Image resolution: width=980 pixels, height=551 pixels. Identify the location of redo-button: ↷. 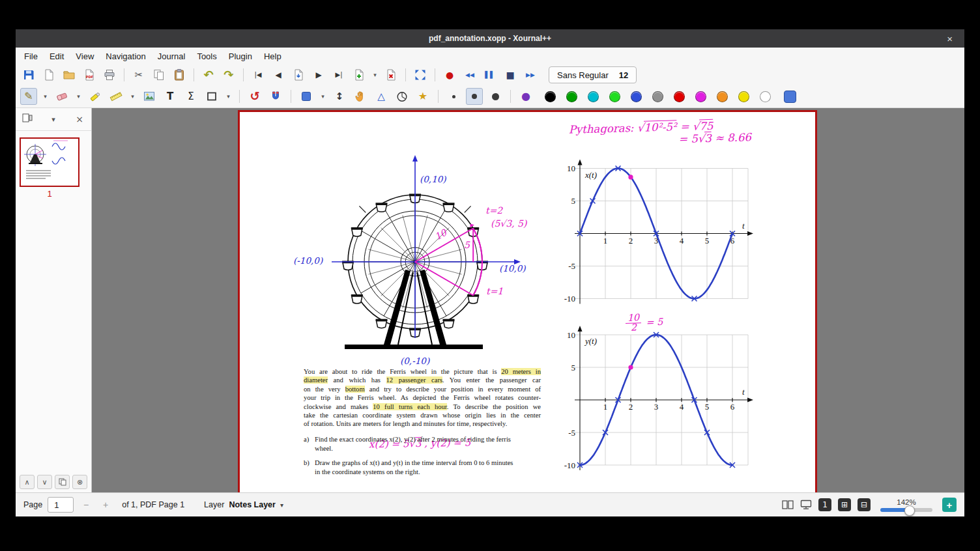
(229, 75).